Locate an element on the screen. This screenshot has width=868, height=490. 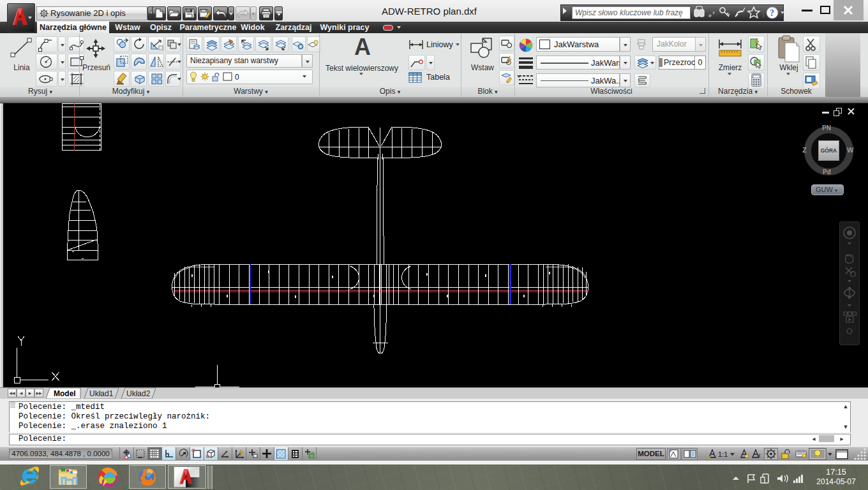
svg-text: 1:1 is located at coordinates (722, 454).